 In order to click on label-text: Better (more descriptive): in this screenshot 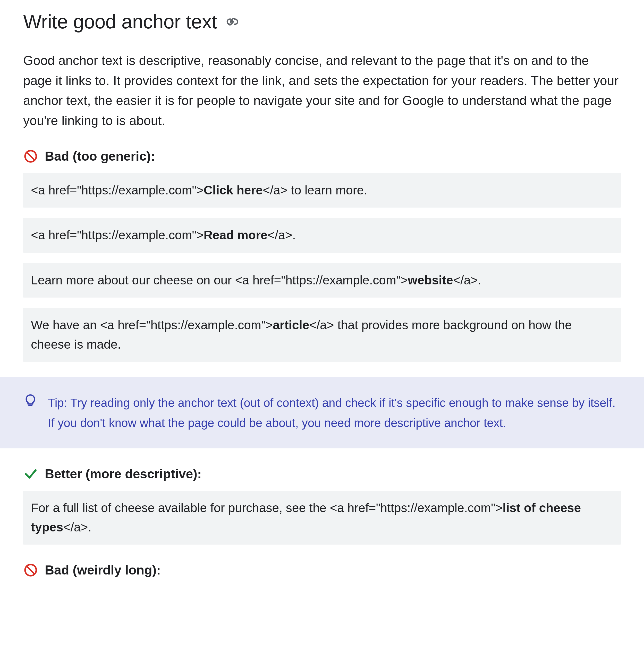, I will do `click(123, 474)`.